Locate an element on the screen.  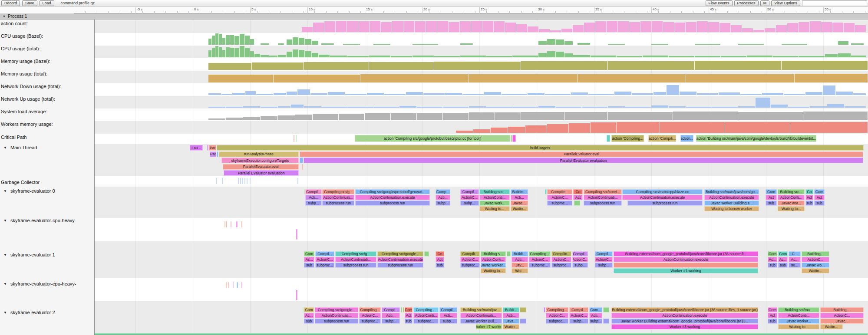
trace-event: ActionConti... is located at coordinates (493, 259).